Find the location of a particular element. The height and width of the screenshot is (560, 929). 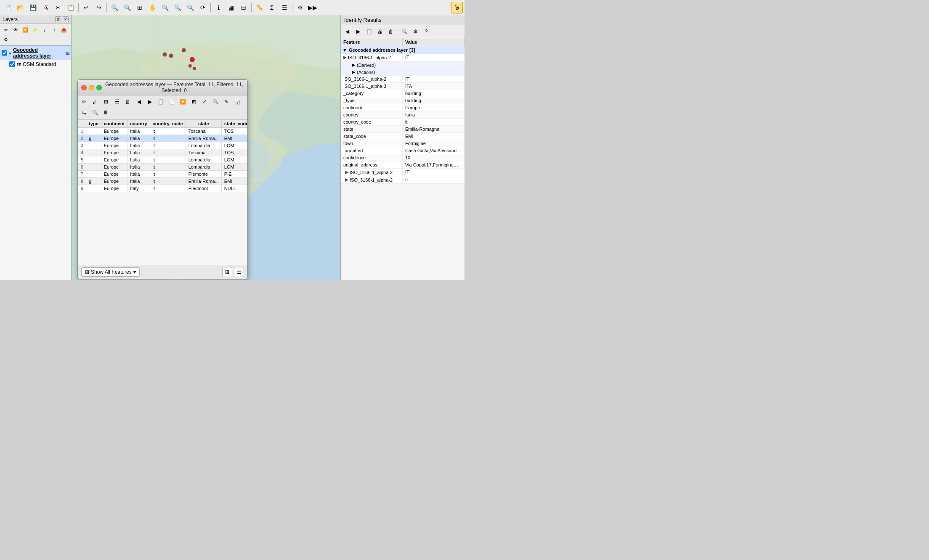

zoom-in-btn: 🔍 is located at coordinates (114, 8).